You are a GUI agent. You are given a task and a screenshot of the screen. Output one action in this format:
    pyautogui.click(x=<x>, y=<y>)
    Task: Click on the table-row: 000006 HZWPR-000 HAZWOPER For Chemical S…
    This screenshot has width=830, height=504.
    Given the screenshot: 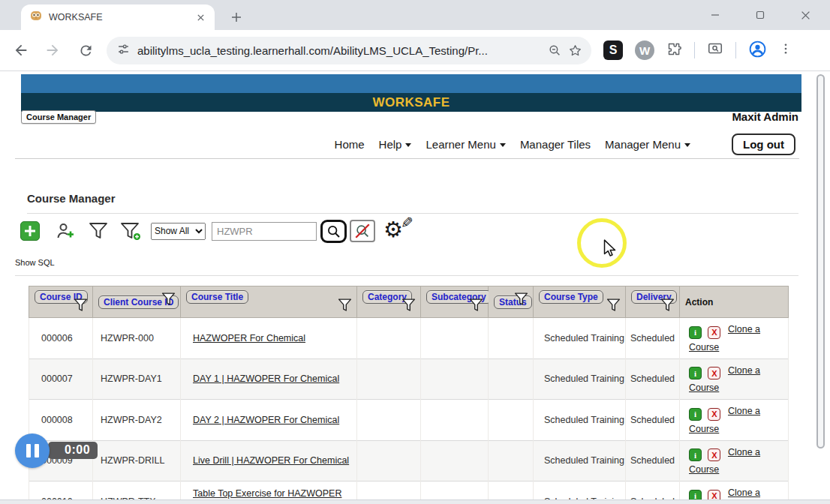 What is the action you would take?
    pyautogui.click(x=409, y=339)
    